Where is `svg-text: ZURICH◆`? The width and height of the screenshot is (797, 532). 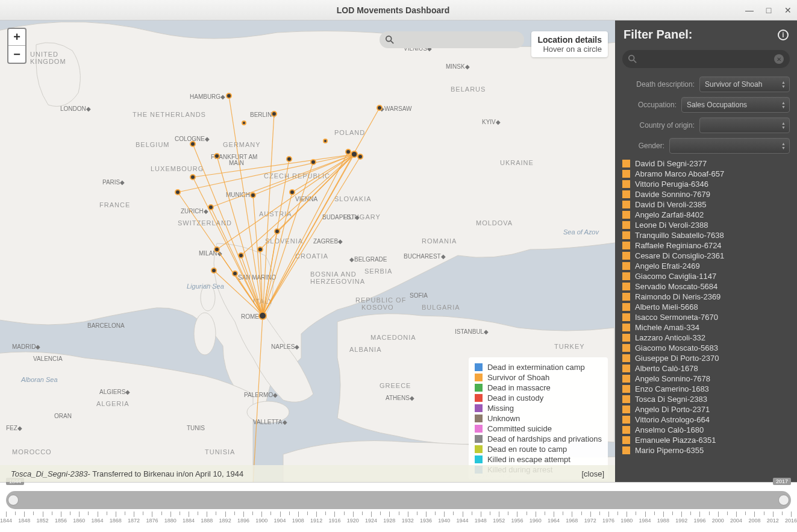 svg-text: ZURICH◆ is located at coordinates (195, 211).